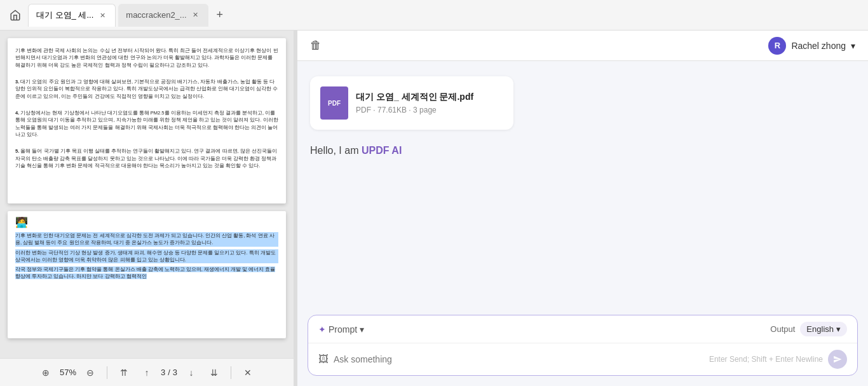 The width and height of the screenshot is (868, 386). I want to click on page-total: 3, so click(175, 373).